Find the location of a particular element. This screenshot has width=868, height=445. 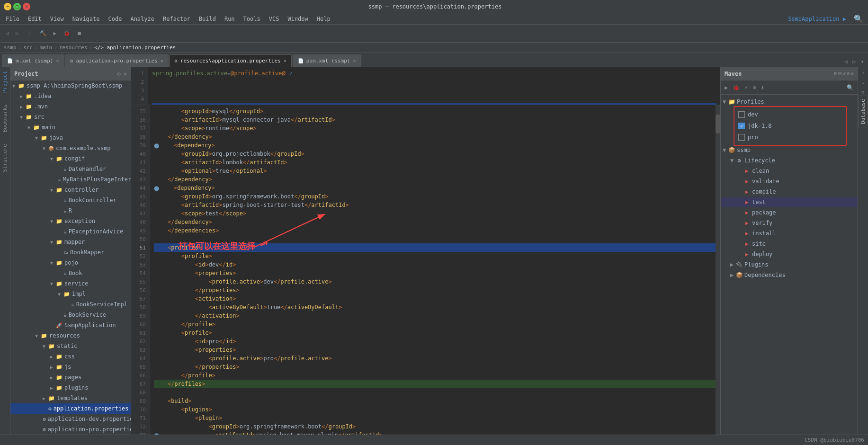

tree-ssmp: ▼ 📁 ssmp A:\heimaSpringBoot\ssmp is located at coordinates (71, 86).